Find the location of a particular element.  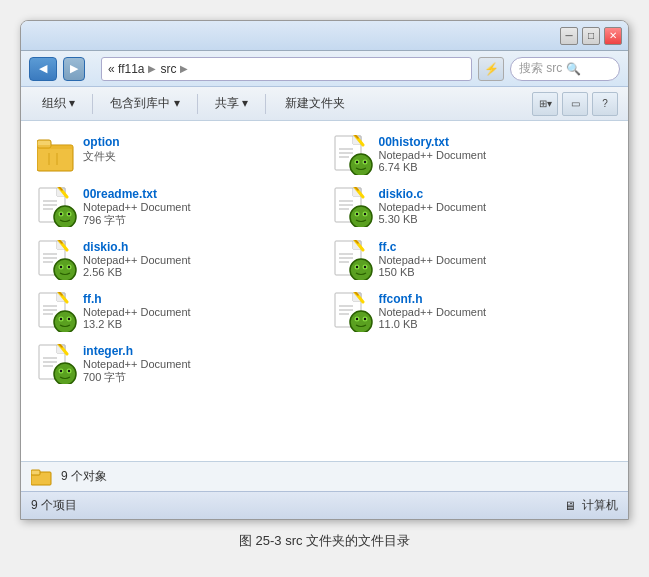

folder-status-icon is located at coordinates (42, 477).